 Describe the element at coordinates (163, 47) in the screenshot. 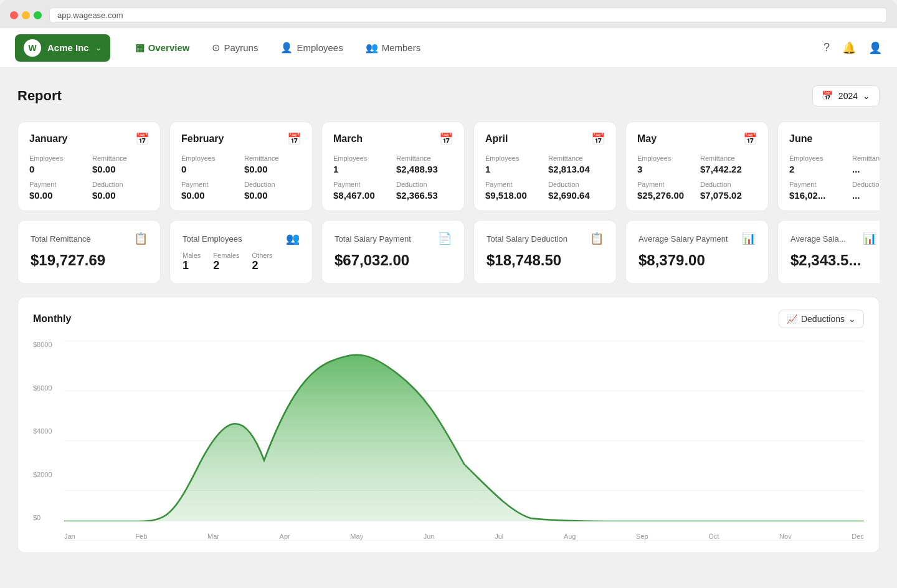

I see `nav-item-overview: ▦ Overview` at that location.